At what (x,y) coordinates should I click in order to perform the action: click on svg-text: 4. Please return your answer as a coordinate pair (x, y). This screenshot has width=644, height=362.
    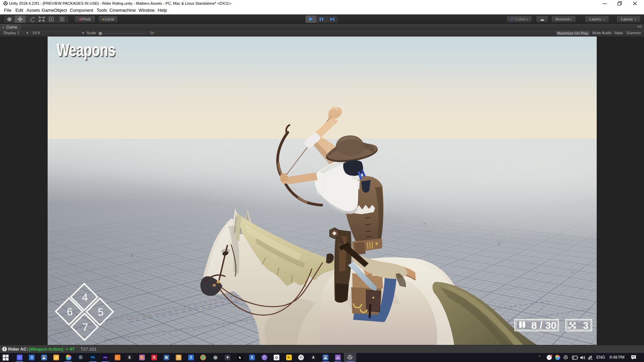
    Looking at the image, I should click on (85, 298).